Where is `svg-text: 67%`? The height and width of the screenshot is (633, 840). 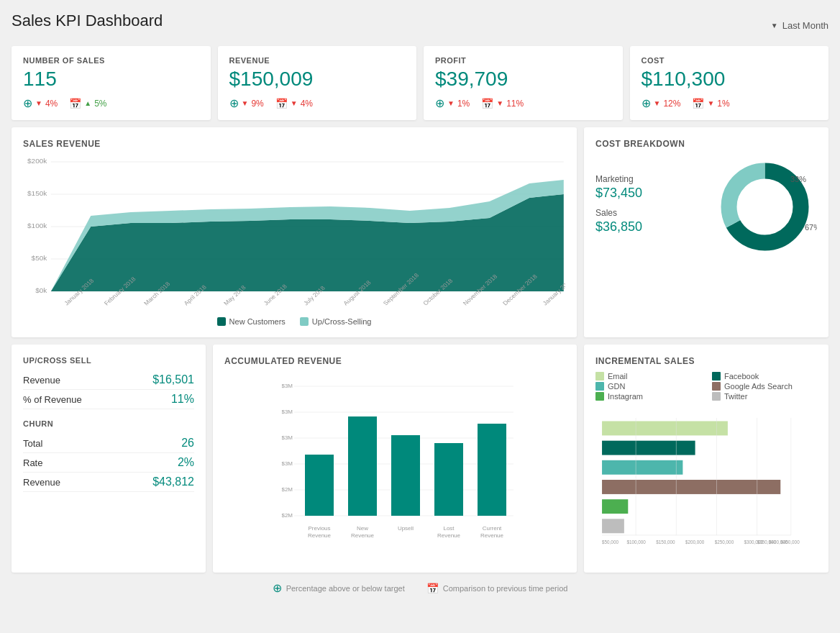
svg-text: 67% is located at coordinates (811, 227).